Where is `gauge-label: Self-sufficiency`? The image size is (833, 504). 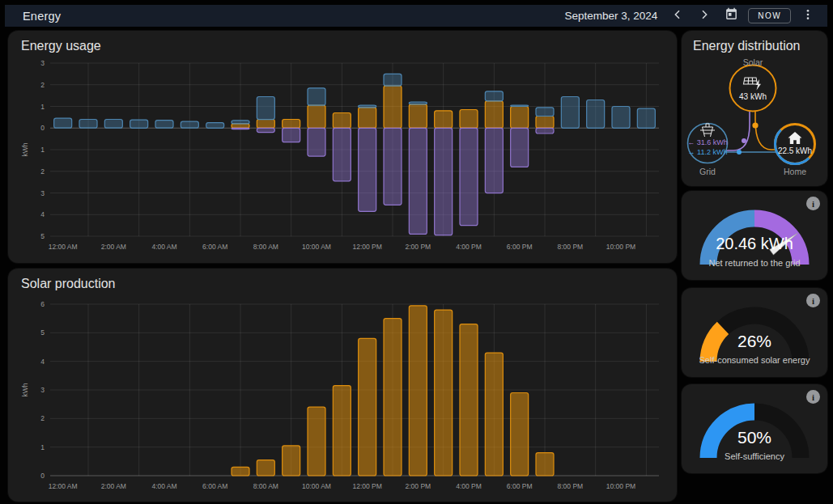
gauge-label: Self-sufficiency is located at coordinates (754, 456).